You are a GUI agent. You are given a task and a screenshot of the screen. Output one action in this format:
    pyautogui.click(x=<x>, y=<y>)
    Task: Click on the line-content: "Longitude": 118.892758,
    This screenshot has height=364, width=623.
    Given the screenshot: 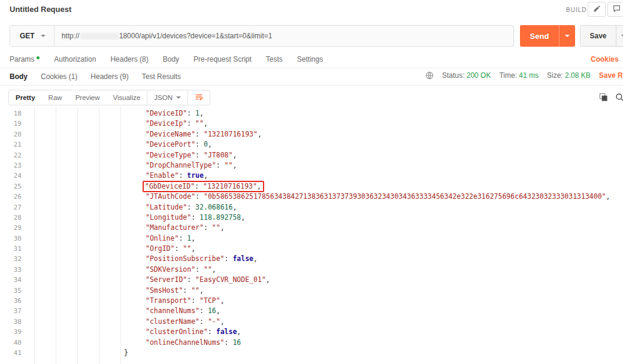 What is the action you would take?
    pyautogui.click(x=195, y=218)
    